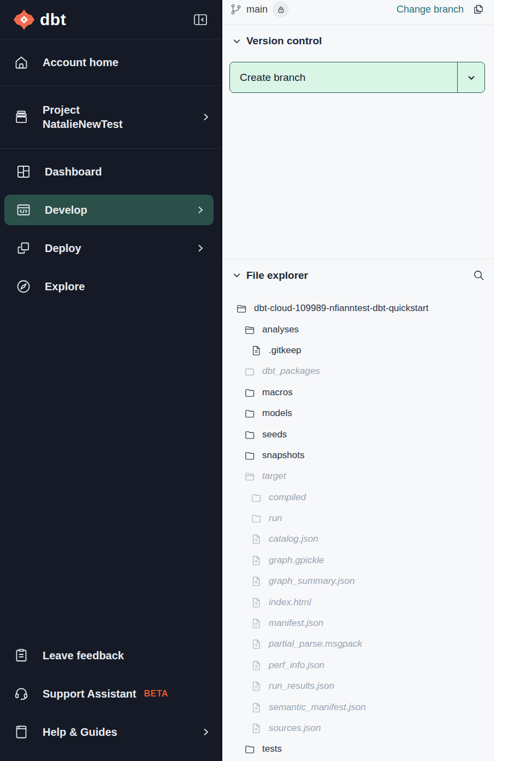 This screenshot has height=761, width=532. Describe the element at coordinates (110, 117) in the screenshot. I see `sidebar-item-project: Project NatalieNewTest` at that location.